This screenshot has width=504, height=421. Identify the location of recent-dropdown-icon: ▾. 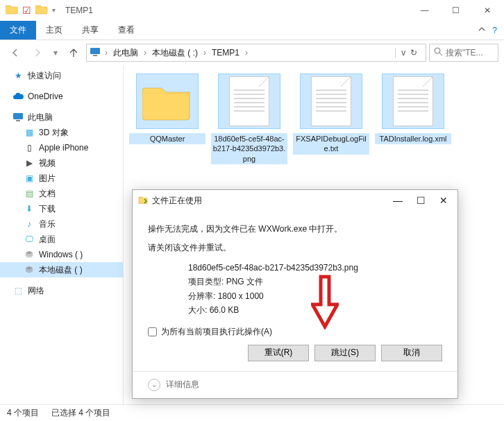
(56, 53).